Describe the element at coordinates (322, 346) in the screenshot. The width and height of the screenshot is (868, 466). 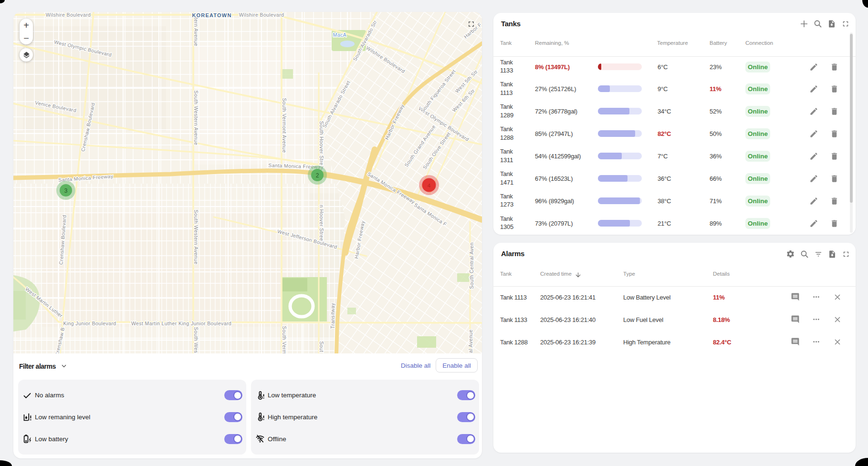
I see `svg-text: Sout` at that location.